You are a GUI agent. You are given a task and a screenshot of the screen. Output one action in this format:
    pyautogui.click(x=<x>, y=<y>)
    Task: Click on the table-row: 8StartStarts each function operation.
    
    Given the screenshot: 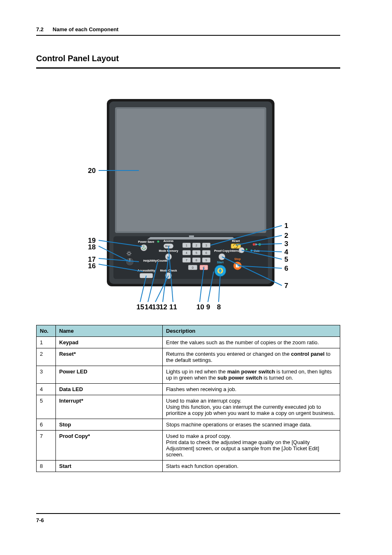 What is the action you would take?
    pyautogui.click(x=188, y=466)
    